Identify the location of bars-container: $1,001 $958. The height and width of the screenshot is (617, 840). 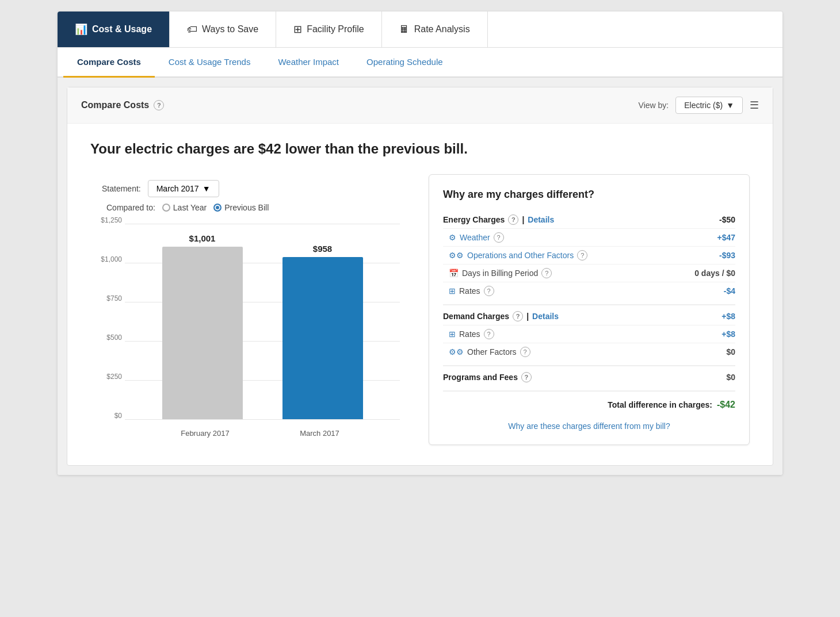
(262, 321).